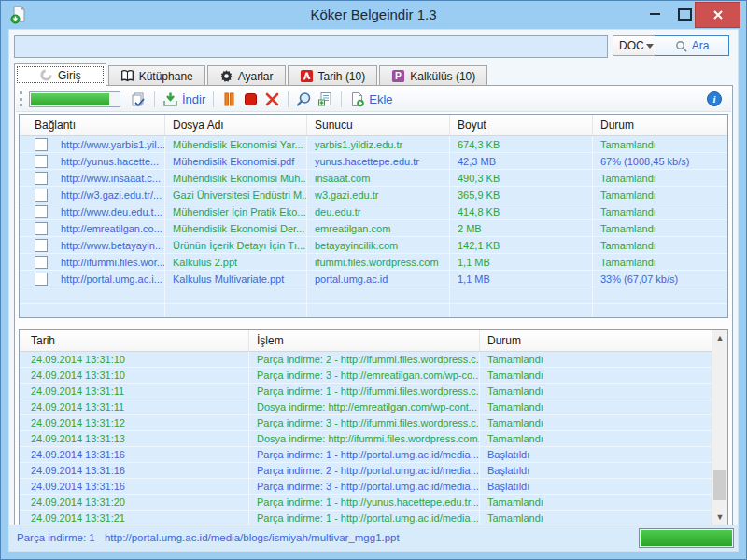  I want to click on ppt-icon: P, so click(398, 77).